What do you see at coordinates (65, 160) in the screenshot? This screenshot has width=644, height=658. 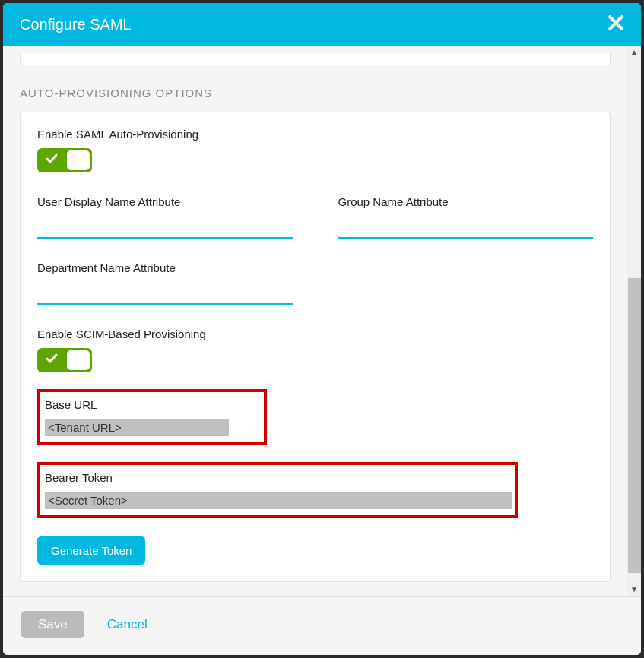 I see `enable-saml-toggle` at bounding box center [65, 160].